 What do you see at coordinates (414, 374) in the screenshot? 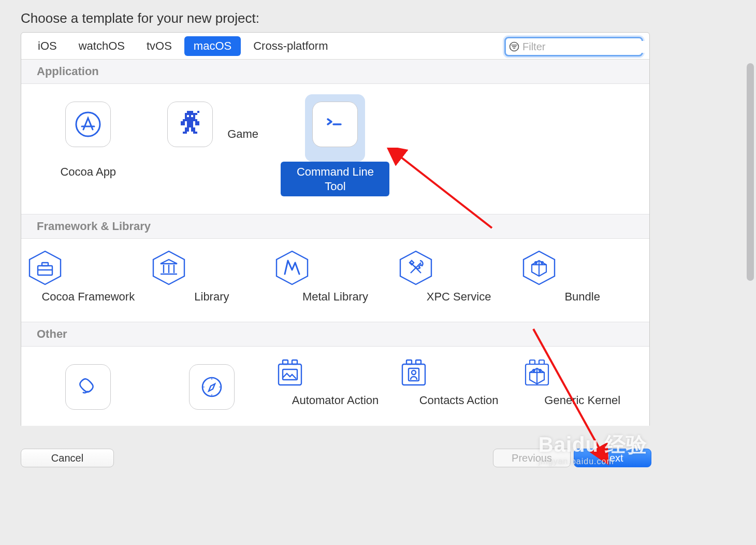
I see `contact-pkg-icon` at bounding box center [414, 374].